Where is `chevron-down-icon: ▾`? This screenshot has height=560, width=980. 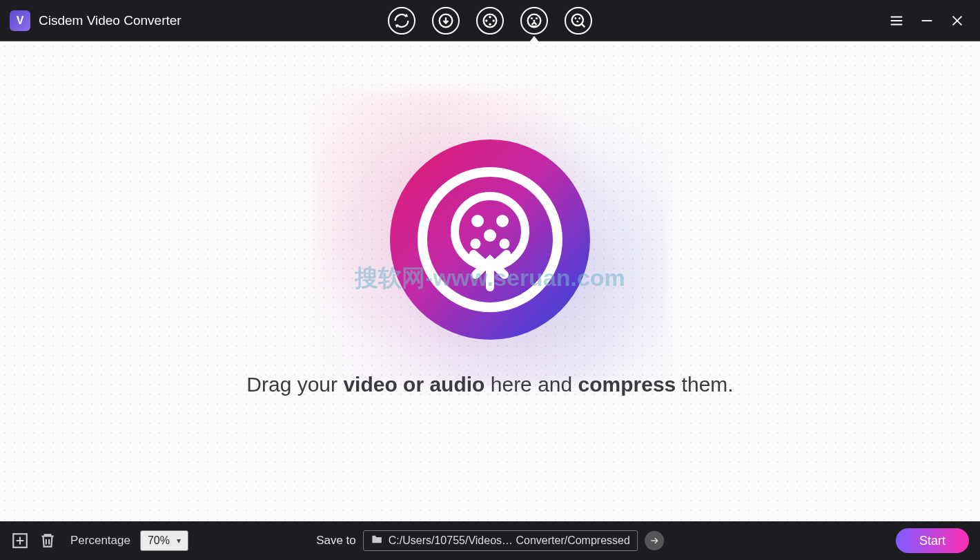 chevron-down-icon: ▾ is located at coordinates (179, 541).